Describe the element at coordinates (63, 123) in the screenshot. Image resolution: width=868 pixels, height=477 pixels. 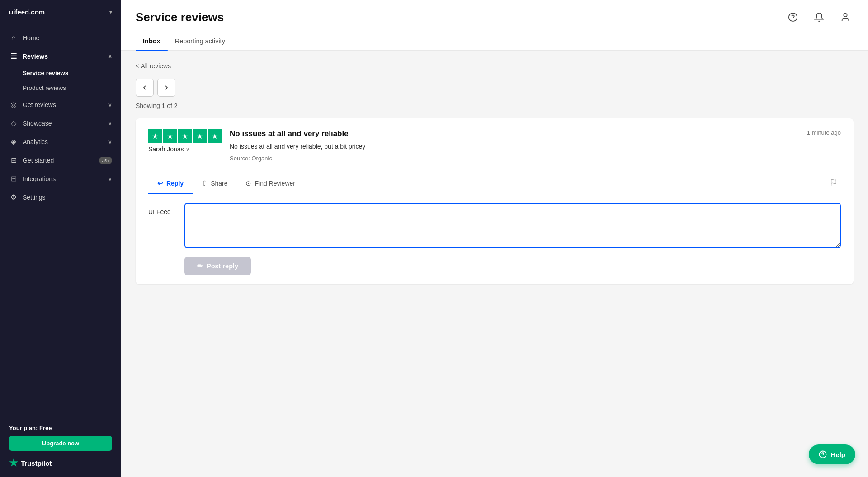
I see `sidebar-item-label: Showcase` at that location.